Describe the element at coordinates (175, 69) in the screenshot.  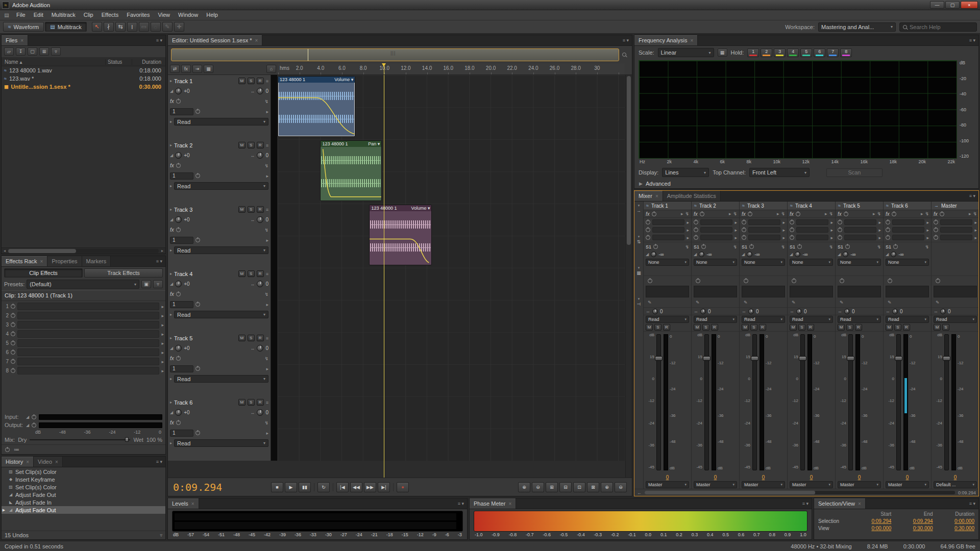
I see `snap-icon: ⇄` at that location.